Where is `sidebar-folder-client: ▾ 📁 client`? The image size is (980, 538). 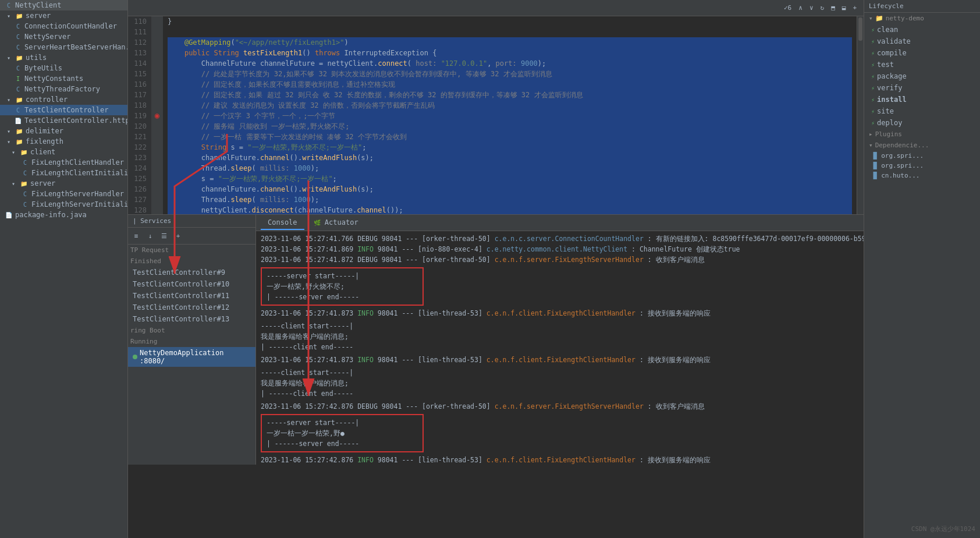 sidebar-folder-client: ▾ 📁 client is located at coordinates (64, 152).